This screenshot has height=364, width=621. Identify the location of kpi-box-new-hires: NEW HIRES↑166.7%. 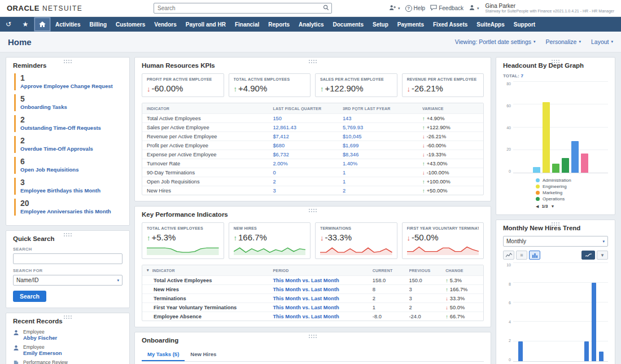
(270, 240).